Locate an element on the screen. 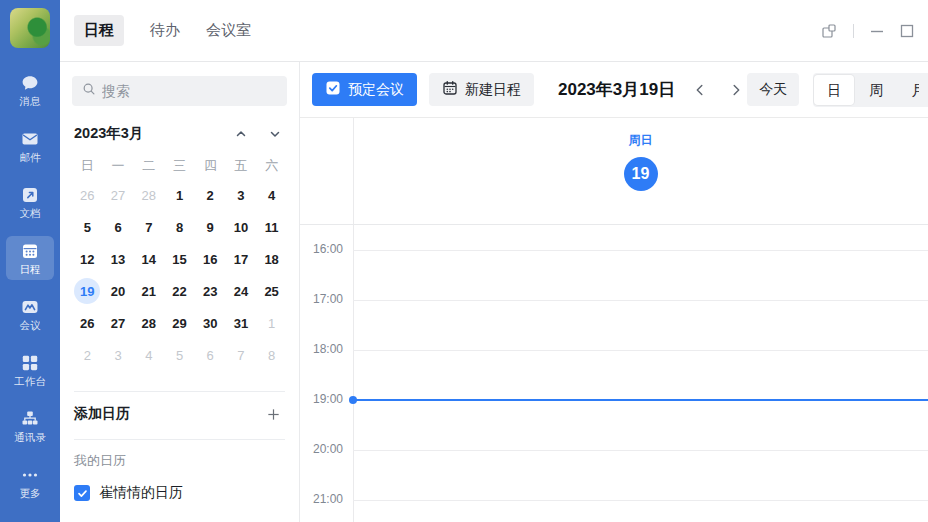 This screenshot has height=522, width=928. tab-todo: 待办 is located at coordinates (165, 30).